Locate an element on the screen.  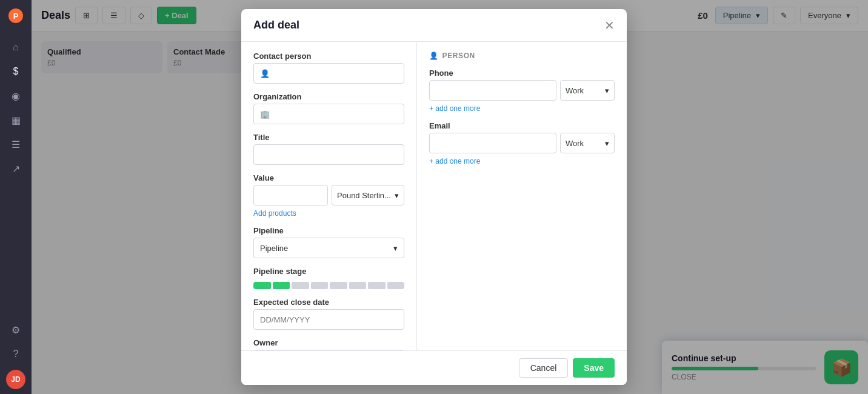
phone-type-dropdown-icon: ▾ is located at coordinates (607, 91).